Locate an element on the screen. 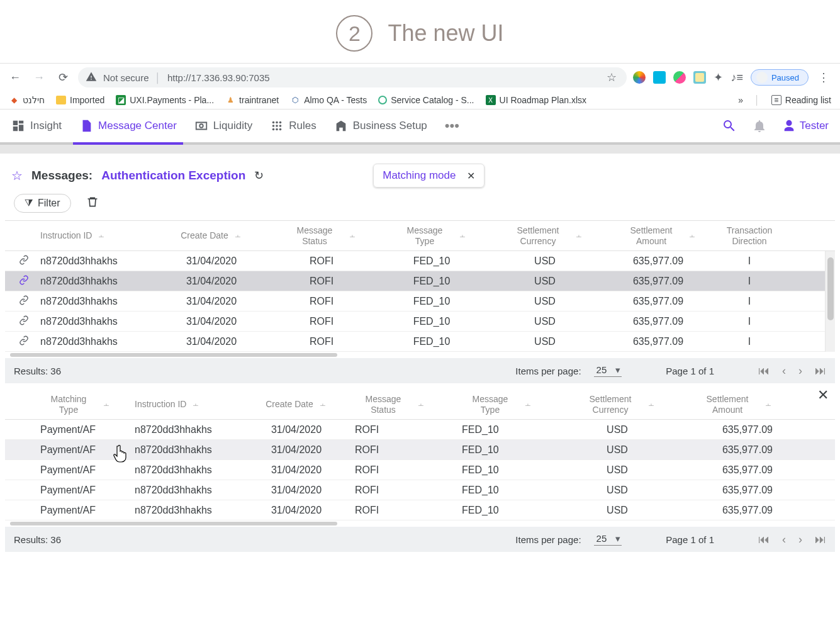 The width and height of the screenshot is (840, 635). tab-message-center: Message Center is located at coordinates (128, 126).